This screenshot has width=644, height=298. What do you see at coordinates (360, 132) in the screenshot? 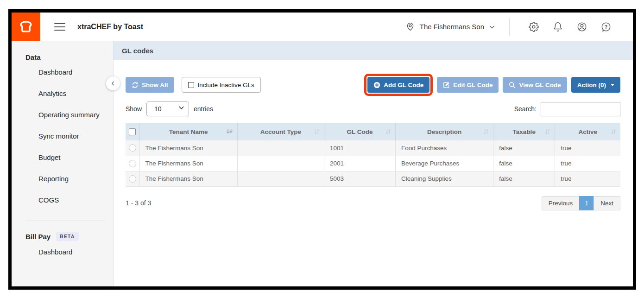
I see `column-header-gl-code: GL Code` at bounding box center [360, 132].